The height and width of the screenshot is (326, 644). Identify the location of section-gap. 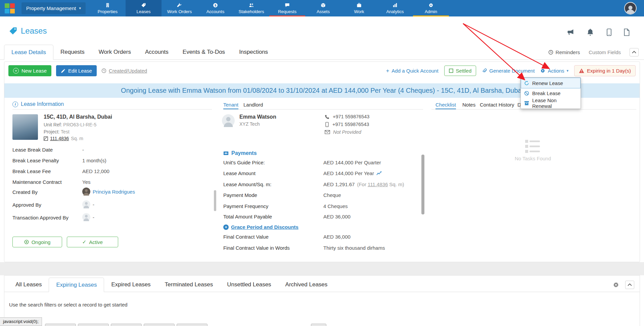
(322, 269).